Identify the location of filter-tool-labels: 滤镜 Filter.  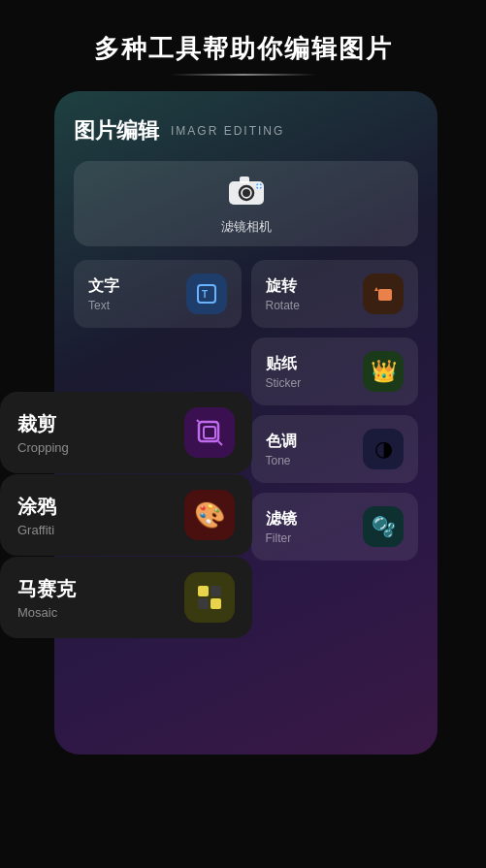
(281, 528).